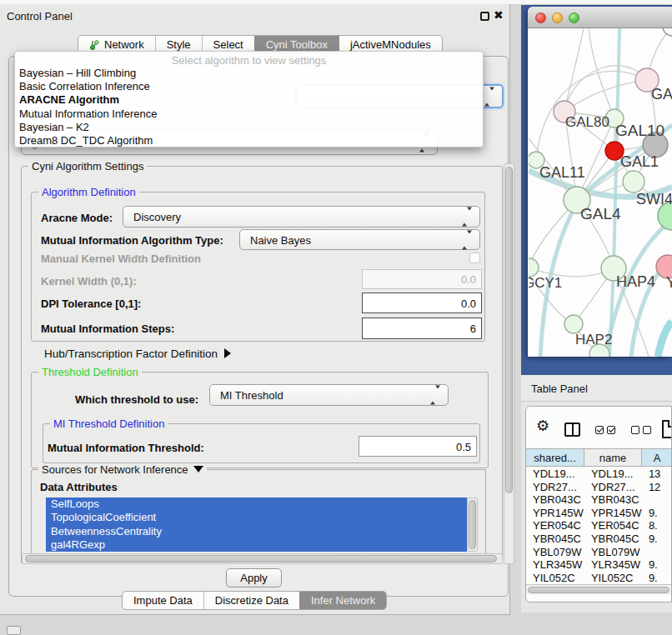  Describe the element at coordinates (562, 172) in the screenshot. I see `network-node-label-gal11: GAL11` at that location.